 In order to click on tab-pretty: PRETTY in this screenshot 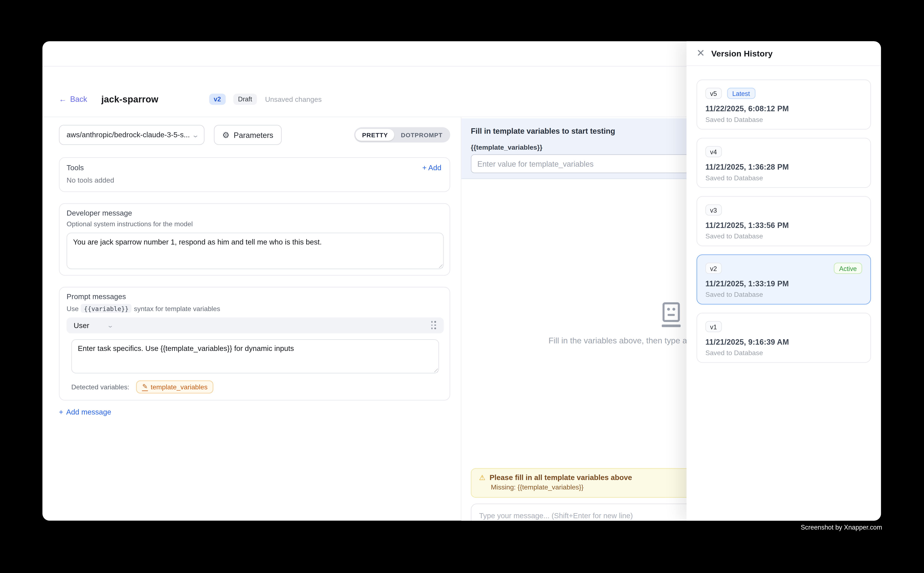, I will do `click(375, 135)`.